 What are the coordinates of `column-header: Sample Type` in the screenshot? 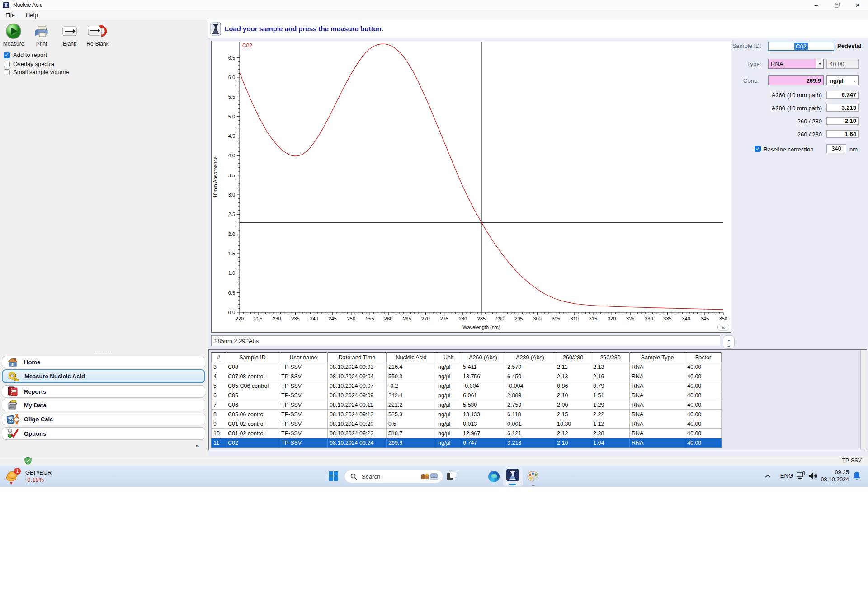 It's located at (657, 358).